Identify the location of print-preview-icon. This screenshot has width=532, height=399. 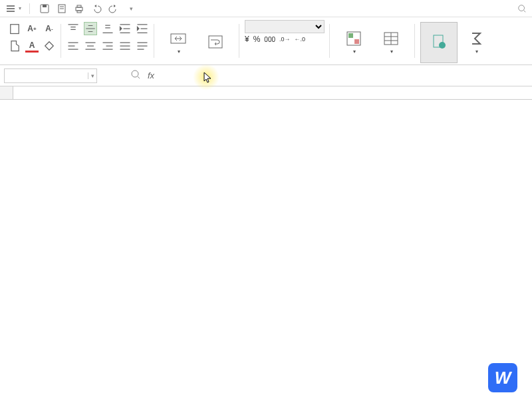
(62, 9).